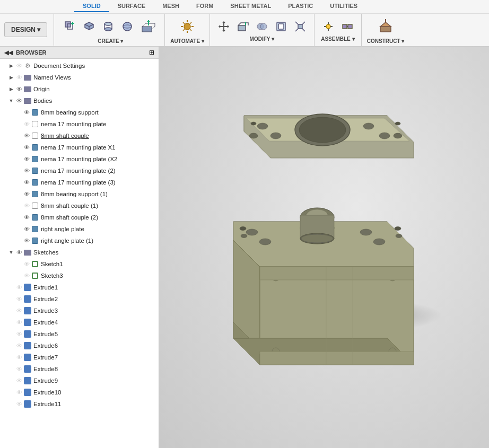 This screenshot has height=448, width=489. What do you see at coordinates (250, 6) in the screenshot?
I see `tab-sheet-metal: SHEET METAL` at bounding box center [250, 6].